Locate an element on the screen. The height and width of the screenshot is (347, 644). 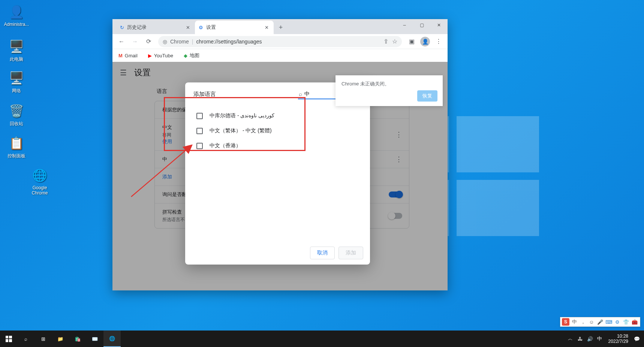
search-button: ⌕ is located at coordinates (26, 339).